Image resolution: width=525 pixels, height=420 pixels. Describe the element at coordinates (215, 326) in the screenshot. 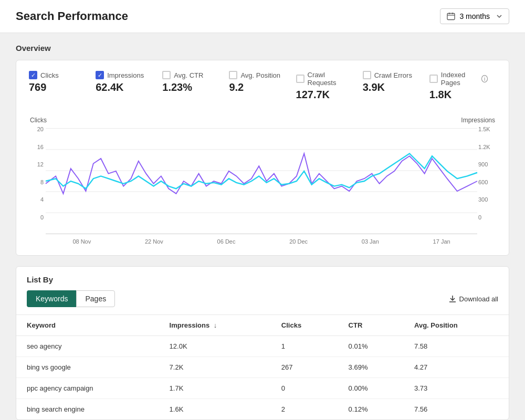

I see `impressions-sort-icon: ↓` at that location.